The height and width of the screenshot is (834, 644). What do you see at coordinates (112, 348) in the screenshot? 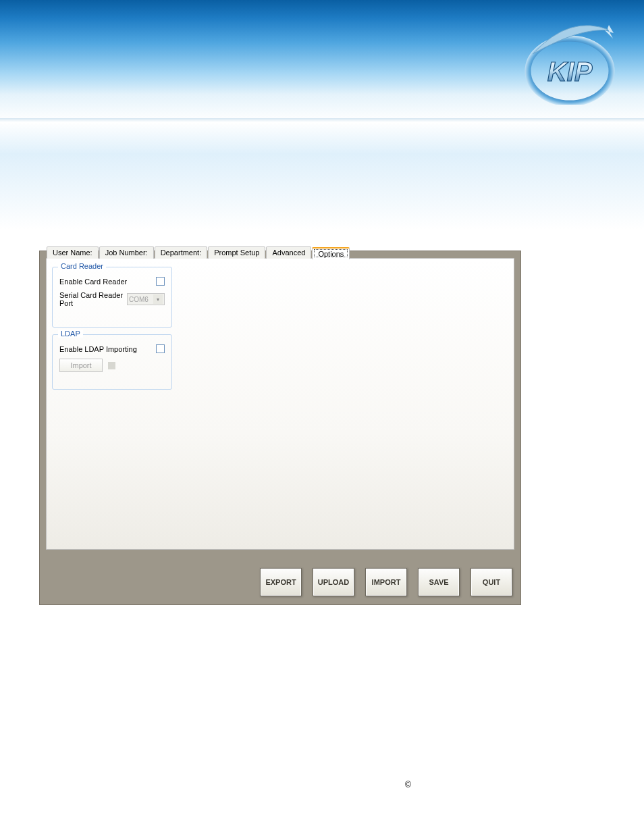
I see `row-enable-ldap: Enable LDAP Importing` at bounding box center [112, 348].